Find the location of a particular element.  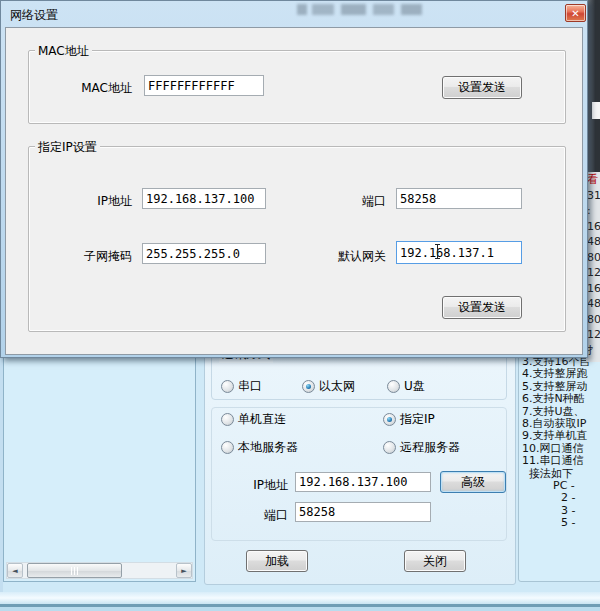

scrollbar-track is located at coordinates (100, 570).